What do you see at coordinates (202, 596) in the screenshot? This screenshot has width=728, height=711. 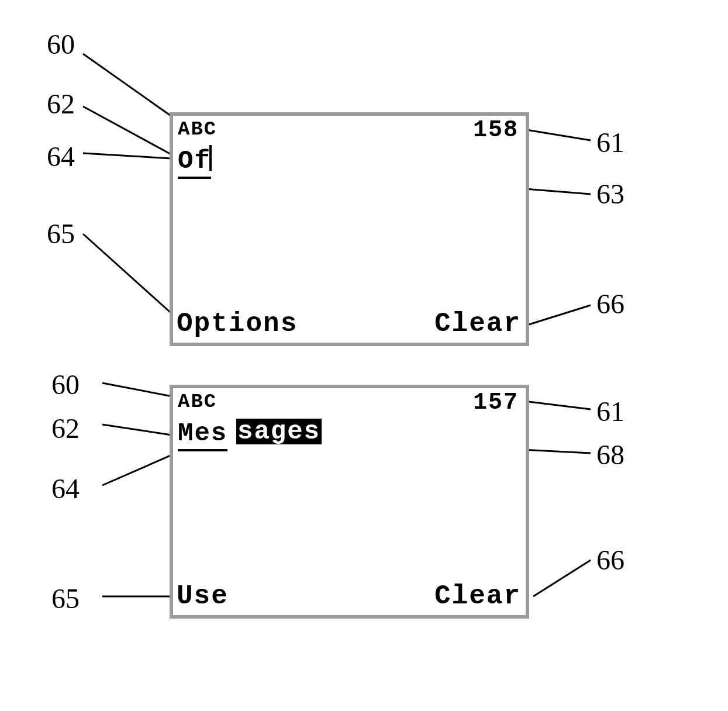 I see `left-softkey: Use` at bounding box center [202, 596].